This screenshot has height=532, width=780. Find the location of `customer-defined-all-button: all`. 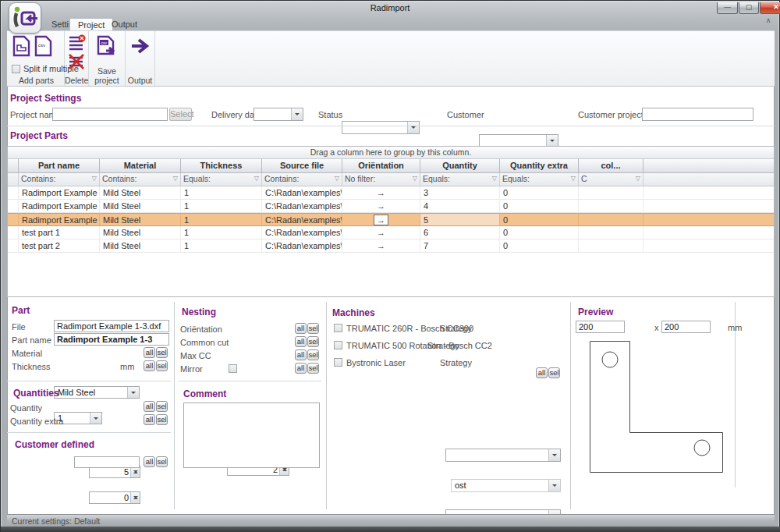

customer-defined-all-button: all is located at coordinates (150, 462).